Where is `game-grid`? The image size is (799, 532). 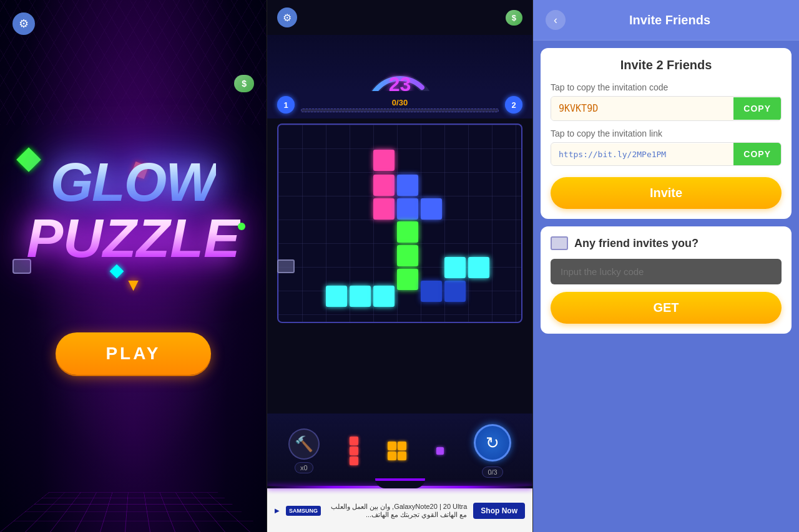 game-grid is located at coordinates (400, 223).